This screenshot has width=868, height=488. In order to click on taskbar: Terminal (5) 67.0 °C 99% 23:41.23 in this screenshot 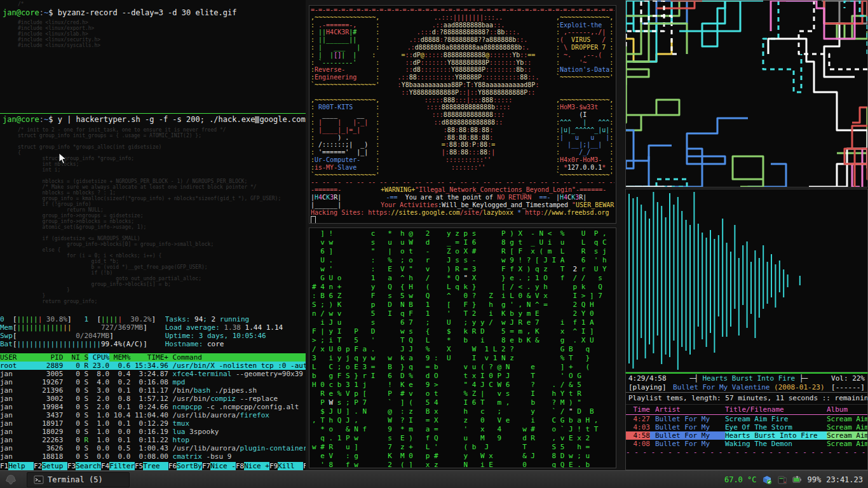, I will do `click(434, 479)`.